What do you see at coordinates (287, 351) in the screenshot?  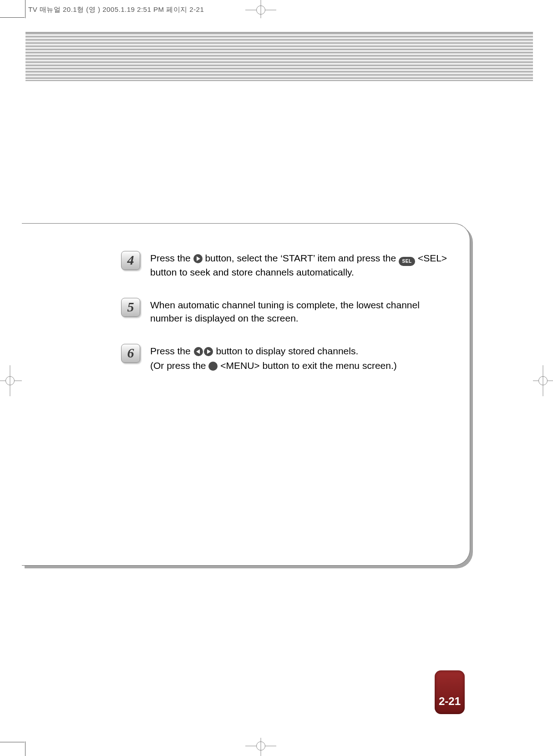 I see `text-fragment: button to display stored channels.` at bounding box center [287, 351].